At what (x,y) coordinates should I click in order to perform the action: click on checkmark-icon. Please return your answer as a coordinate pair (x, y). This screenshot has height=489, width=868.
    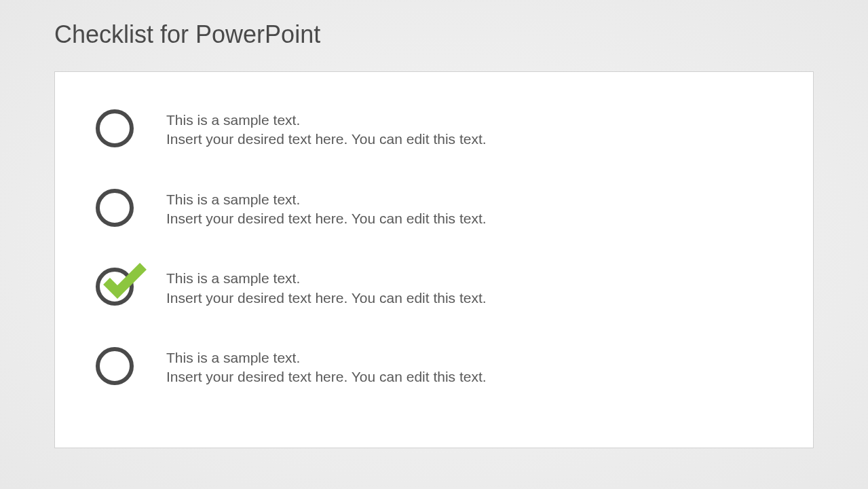
    Looking at the image, I should click on (125, 281).